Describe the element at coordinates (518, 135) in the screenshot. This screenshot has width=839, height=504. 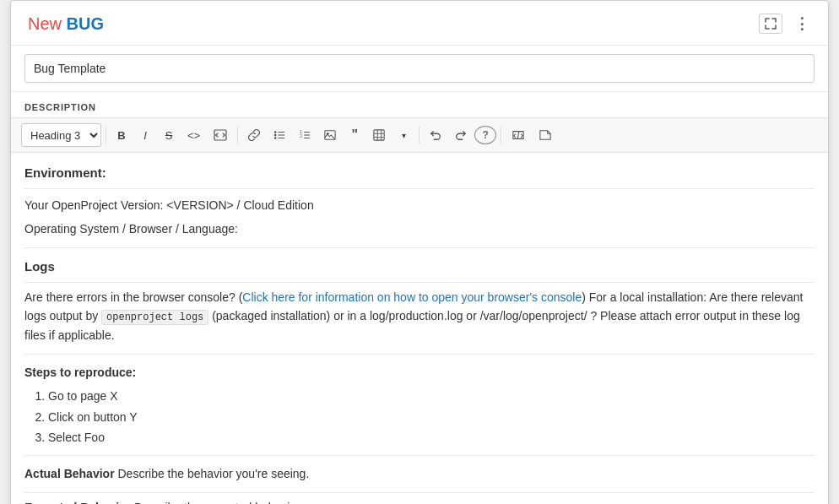
I see `source-view-button` at that location.